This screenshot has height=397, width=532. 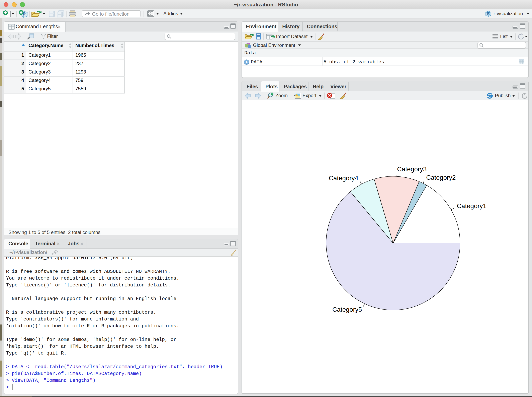 What do you see at coordinates (472, 206) in the screenshot?
I see `svg-text: Category1` at bounding box center [472, 206].